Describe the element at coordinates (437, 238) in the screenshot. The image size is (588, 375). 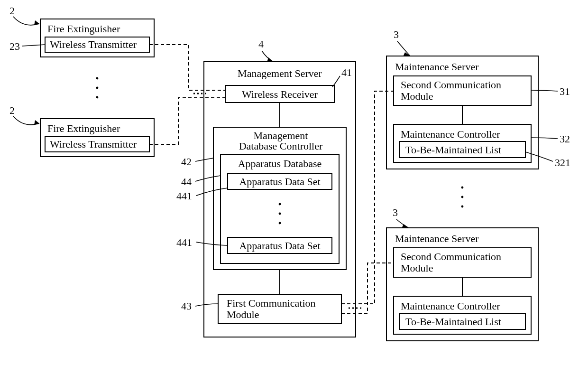
I see `maintenance-server-2-title: Maintenance Server` at that location.